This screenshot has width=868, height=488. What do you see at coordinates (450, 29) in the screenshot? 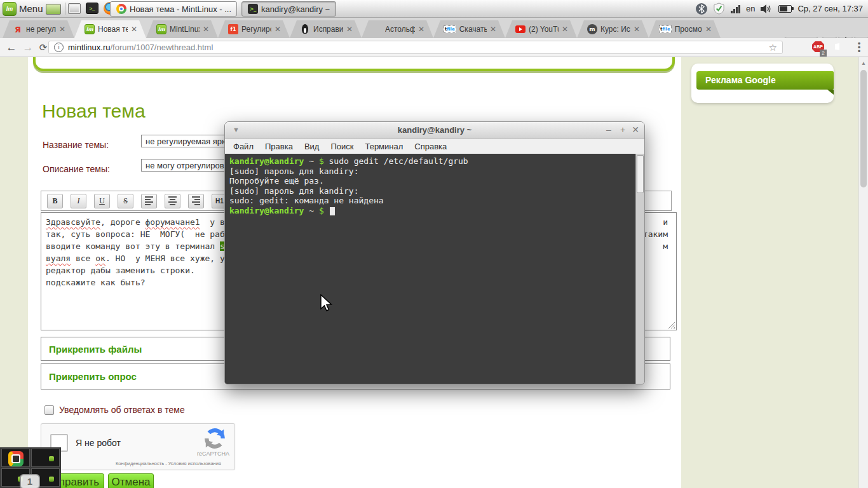
I see `tfile-favicon: tfile` at bounding box center [450, 29].